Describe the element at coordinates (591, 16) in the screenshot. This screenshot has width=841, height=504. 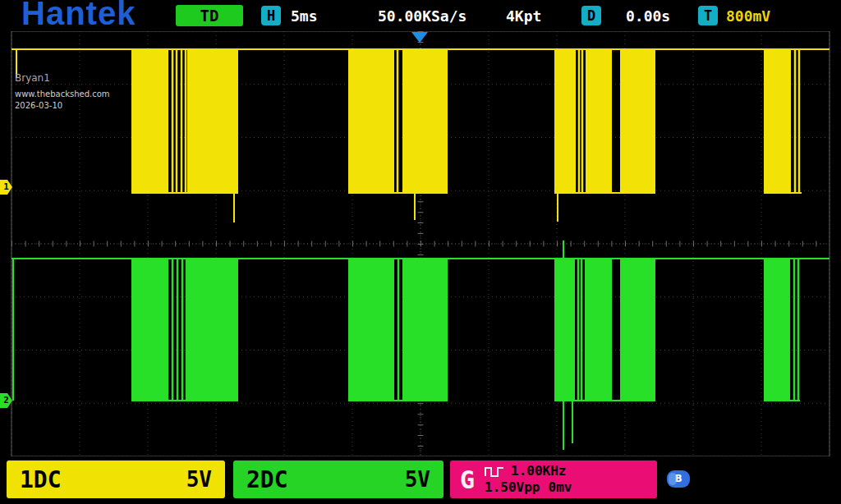
I see `delay-icon: D` at that location.